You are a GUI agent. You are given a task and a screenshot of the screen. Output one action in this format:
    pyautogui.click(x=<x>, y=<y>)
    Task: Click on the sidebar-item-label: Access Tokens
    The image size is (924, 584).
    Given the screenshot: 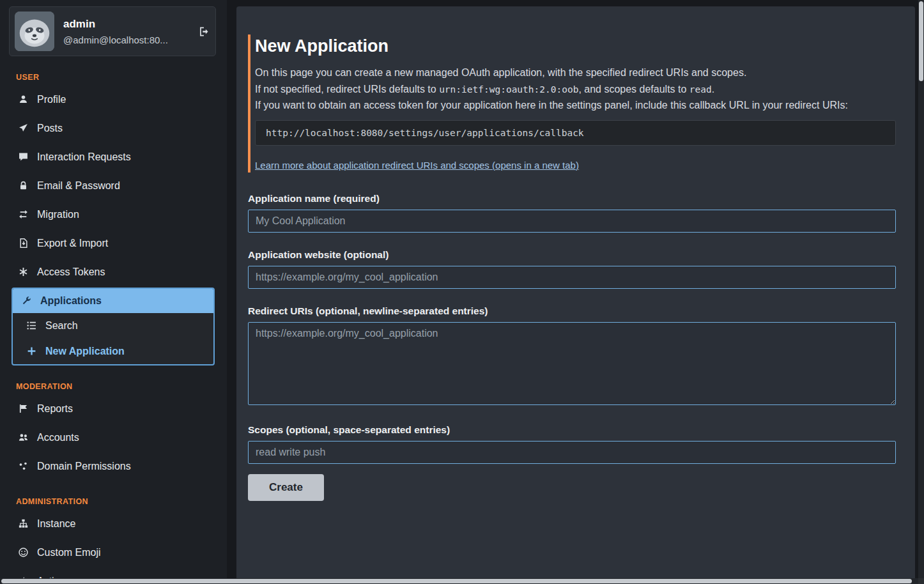 What is the action you would take?
    pyautogui.click(x=71, y=272)
    